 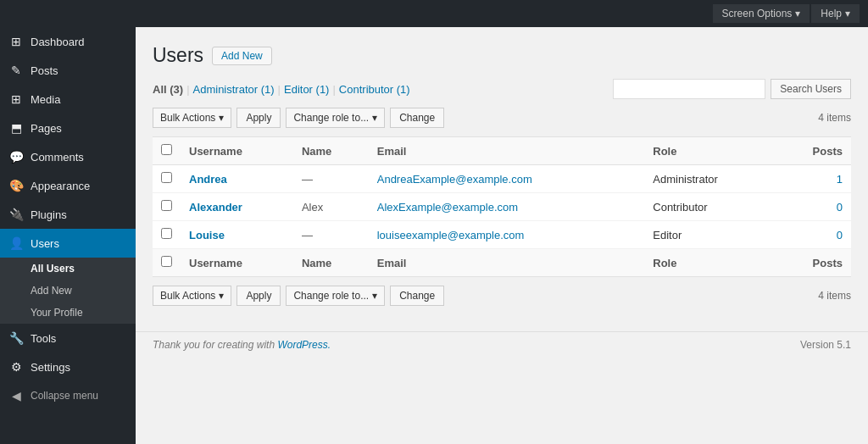 I want to click on change-role-top-button: Change role to... ▾, so click(x=336, y=118).